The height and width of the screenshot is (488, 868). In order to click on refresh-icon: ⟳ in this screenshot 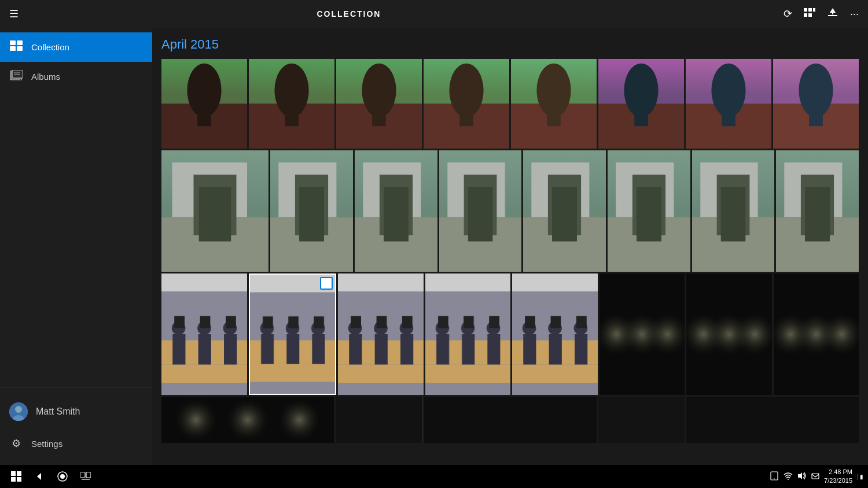, I will do `click(788, 14)`.